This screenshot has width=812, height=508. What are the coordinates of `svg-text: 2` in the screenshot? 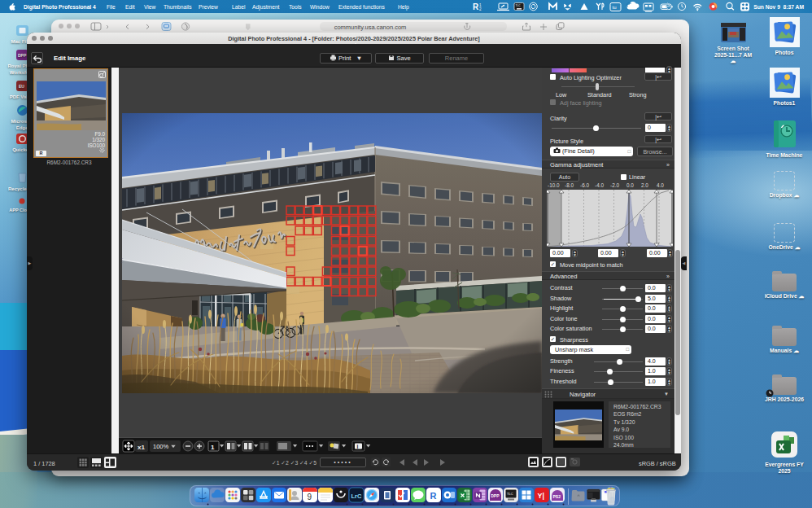 It's located at (480, 10).